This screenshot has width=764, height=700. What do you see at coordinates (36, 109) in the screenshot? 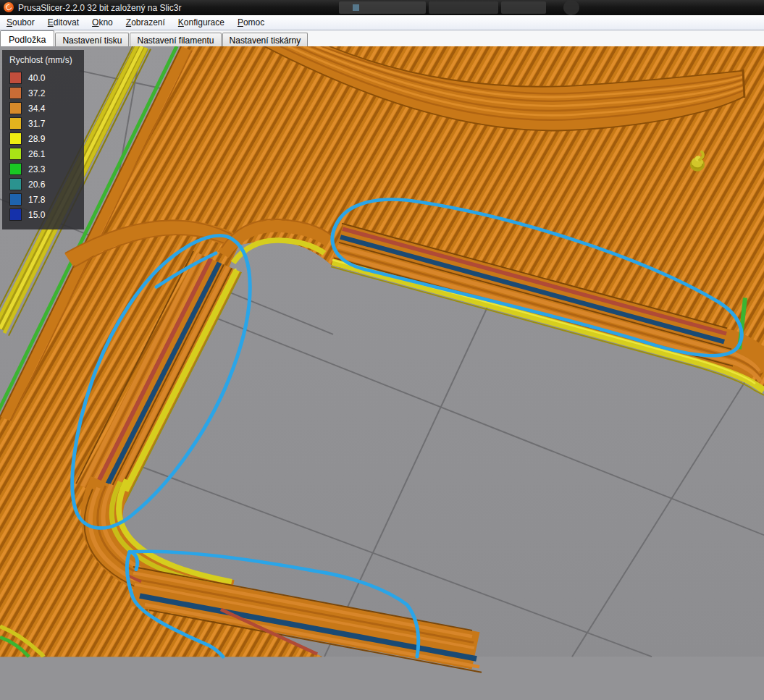
I see `legend-value: 34.4` at bounding box center [36, 109].